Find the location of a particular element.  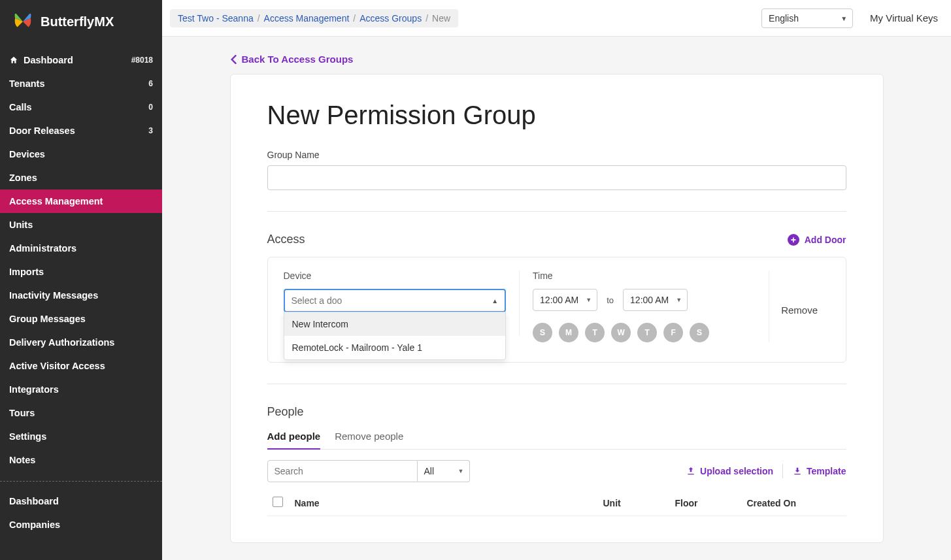

brand-logo: ButterflyMX is located at coordinates (81, 22).